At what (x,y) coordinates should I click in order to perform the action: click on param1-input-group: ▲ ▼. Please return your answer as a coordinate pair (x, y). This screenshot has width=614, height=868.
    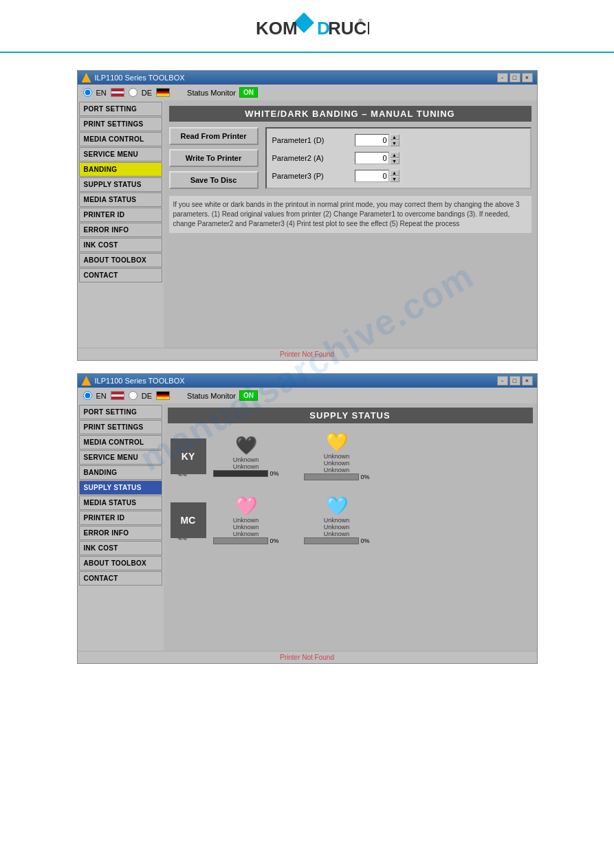
    Looking at the image, I should click on (377, 140).